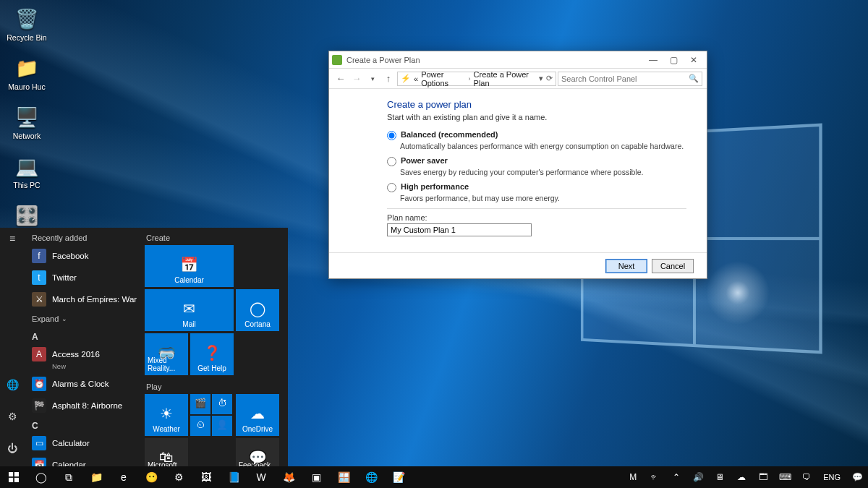 Image resolution: width=868 pixels, height=488 pixels. Describe the element at coordinates (12, 385) in the screenshot. I see `user-icon: 🌐` at that location.